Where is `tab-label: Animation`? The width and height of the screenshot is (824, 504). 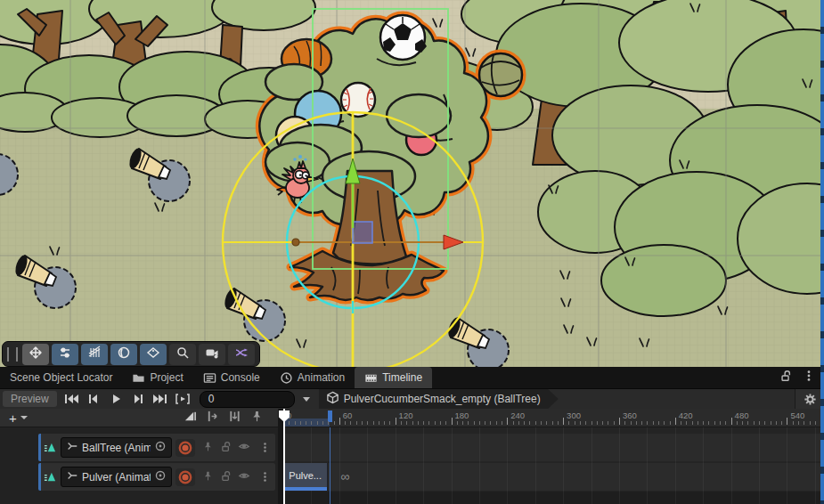 tab-label: Animation is located at coordinates (321, 378).